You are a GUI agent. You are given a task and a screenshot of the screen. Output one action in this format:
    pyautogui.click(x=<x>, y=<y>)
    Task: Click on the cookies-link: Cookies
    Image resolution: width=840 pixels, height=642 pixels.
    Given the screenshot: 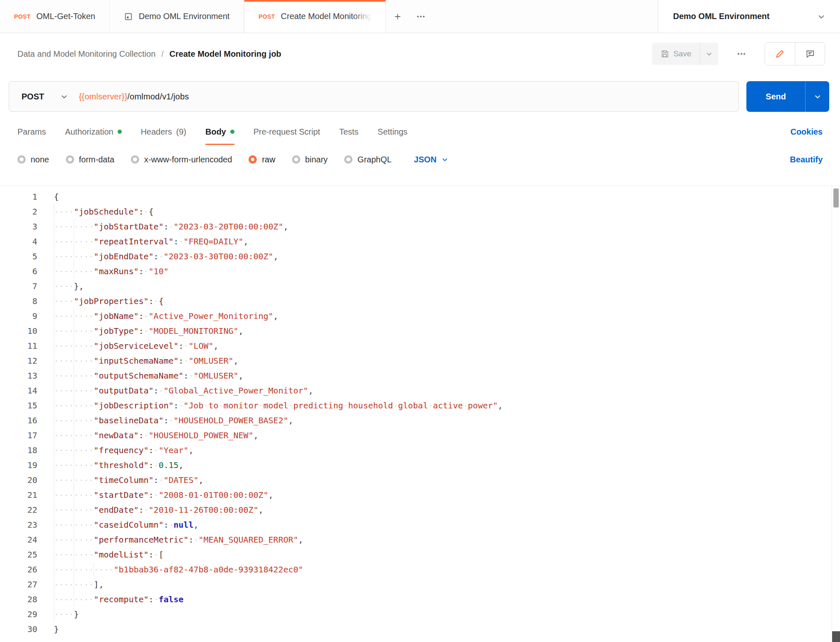 What is the action you would take?
    pyautogui.click(x=806, y=132)
    